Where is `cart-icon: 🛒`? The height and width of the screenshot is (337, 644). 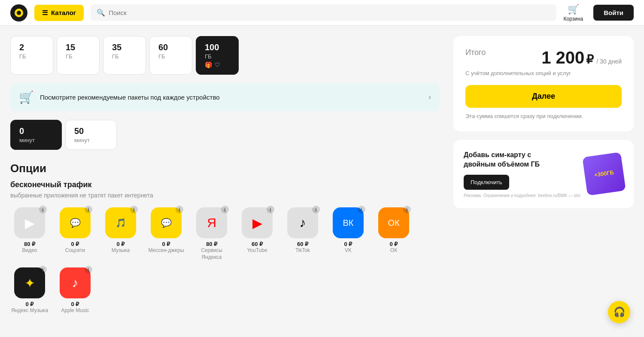 cart-icon: 🛒 is located at coordinates (574, 9).